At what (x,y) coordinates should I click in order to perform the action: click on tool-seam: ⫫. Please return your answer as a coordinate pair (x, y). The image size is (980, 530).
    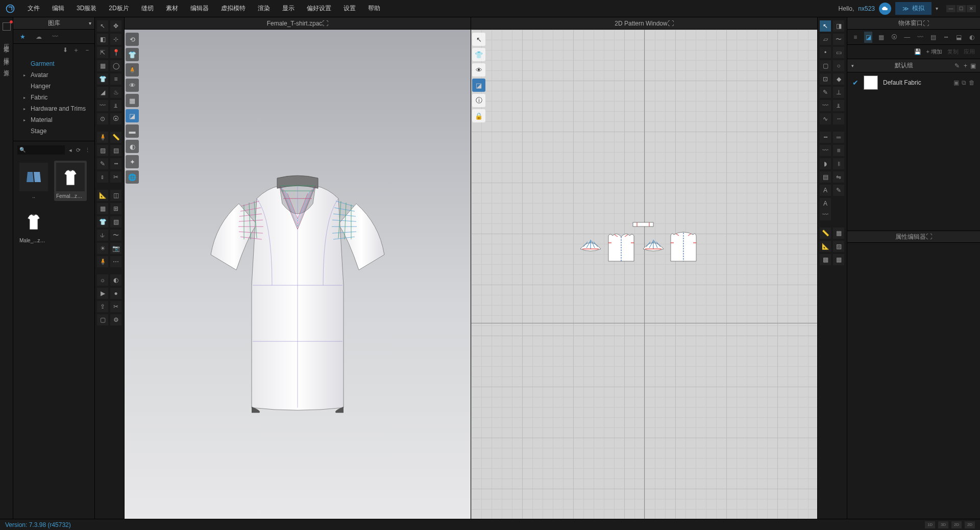
    Looking at the image, I should click on (116, 106).